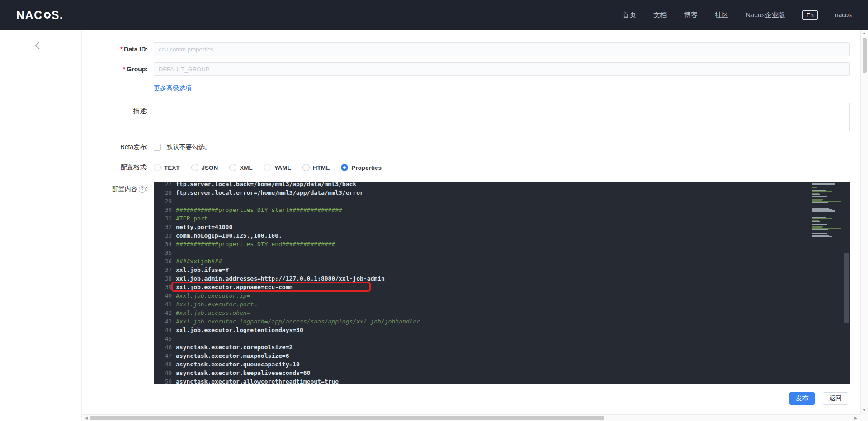 This screenshot has height=421, width=868. Describe the element at coordinates (502, 227) in the screenshot. I see `editor-line: 32netty.port=41000` at that location.